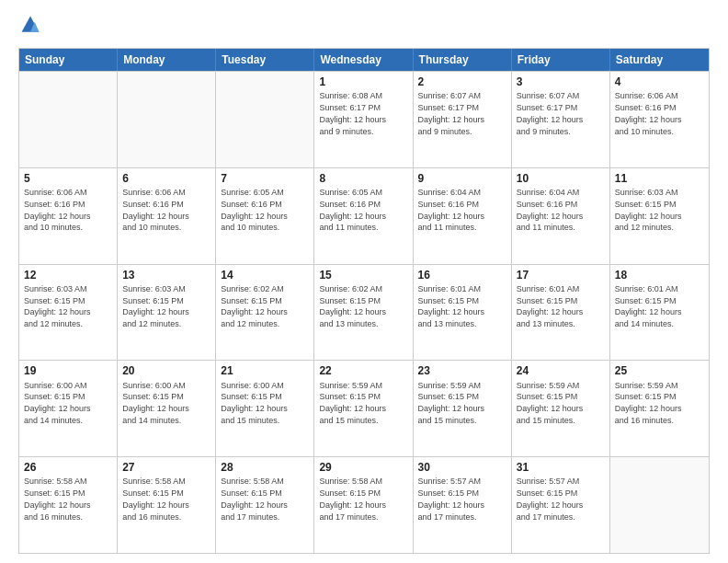  Describe the element at coordinates (166, 371) in the screenshot. I see `day-number: 20` at that location.